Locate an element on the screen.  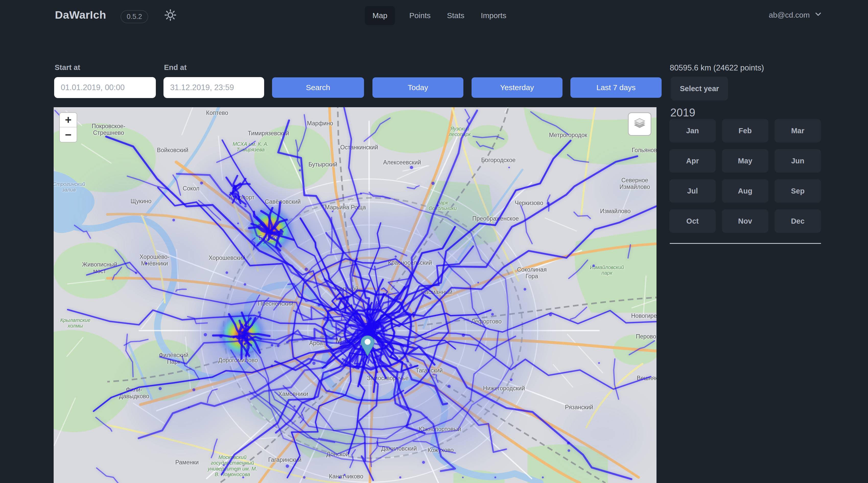
map-label: Марьина Роща is located at coordinates (345, 207).